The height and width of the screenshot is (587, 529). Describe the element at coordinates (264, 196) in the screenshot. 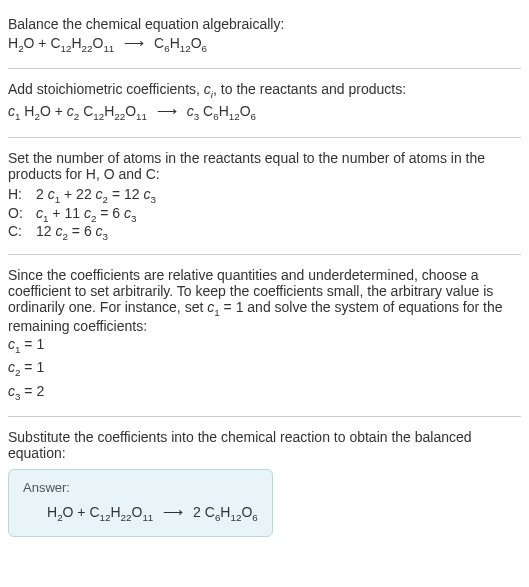

I see `atom-row-h: H: 2 c1 + 22 c2 = 12 c3` at that location.